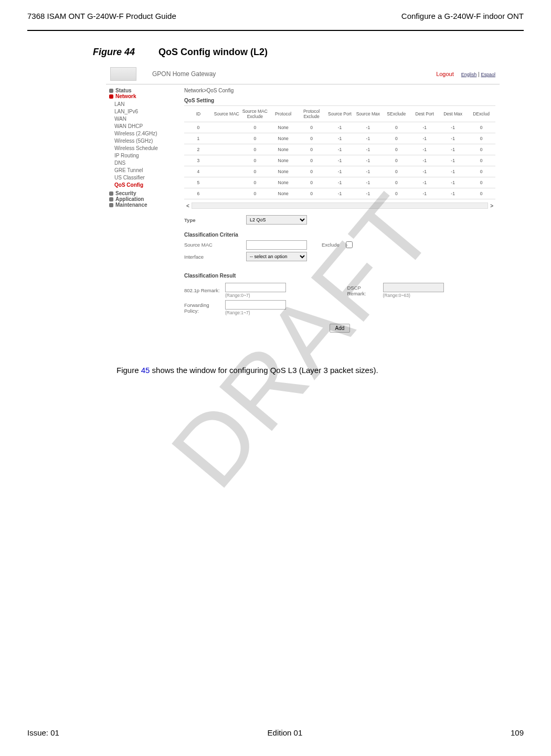  What do you see at coordinates (397, 295) in the screenshot?
I see `dscp-range: (Range:0~63)` at bounding box center [397, 295].